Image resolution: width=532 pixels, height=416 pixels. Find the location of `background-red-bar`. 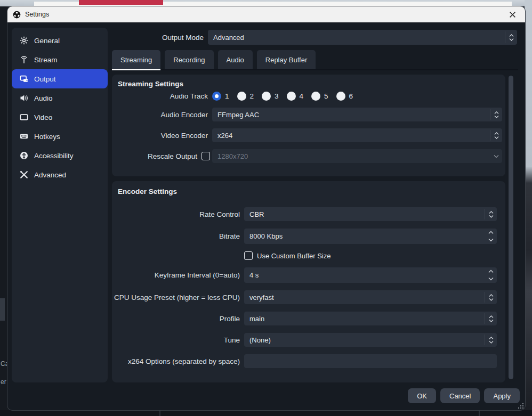

background-red-bar is located at coordinates (121, 2).